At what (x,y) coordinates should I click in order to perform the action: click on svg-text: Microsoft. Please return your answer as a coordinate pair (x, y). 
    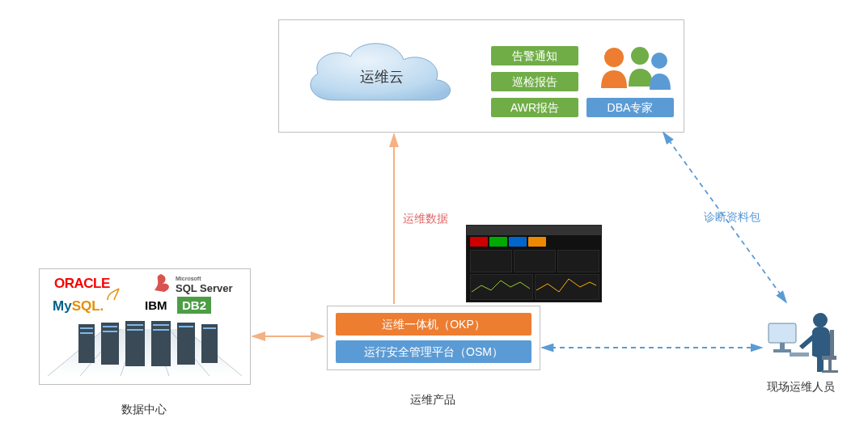
    Looking at the image, I should click on (188, 278).